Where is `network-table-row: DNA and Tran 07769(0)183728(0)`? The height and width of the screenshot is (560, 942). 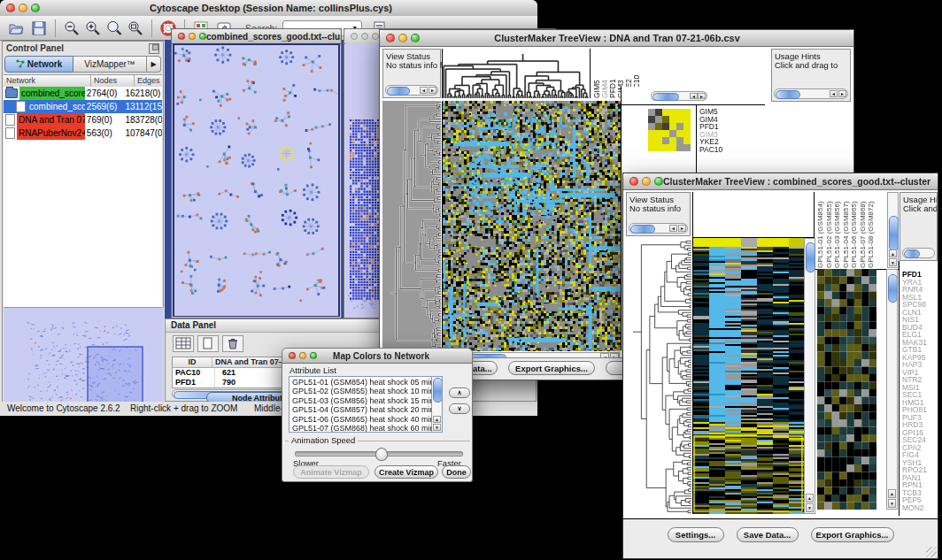
network-table-row: DNA and Tran 07769(0)183728(0) is located at coordinates (83, 120).